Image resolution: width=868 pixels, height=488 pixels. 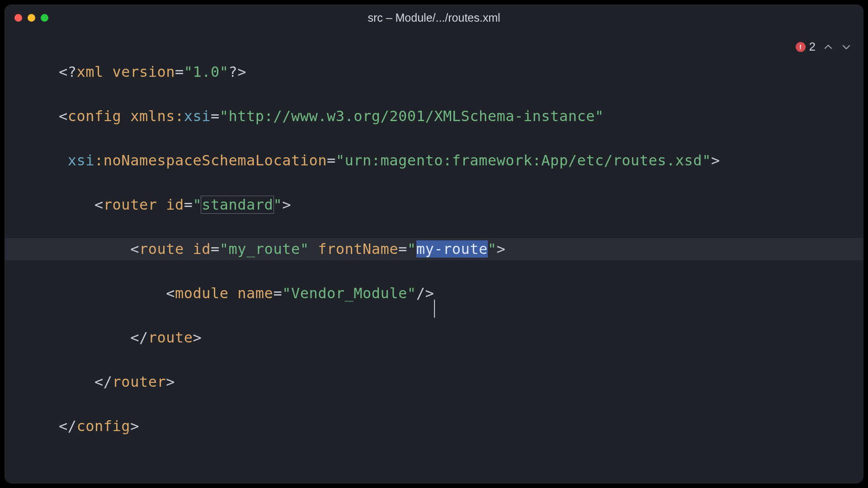 I want to click on code-line: <?xml version="1.0"?>, so click(x=434, y=72).